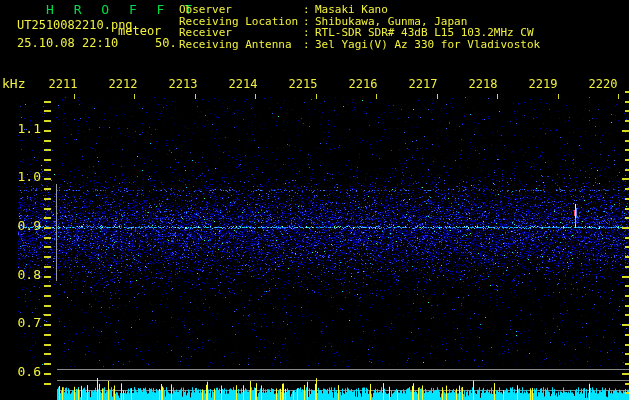 The image size is (629, 400). Describe the element at coordinates (22, 226) in the screenshot. I see `freq-label: 0.9` at that location.